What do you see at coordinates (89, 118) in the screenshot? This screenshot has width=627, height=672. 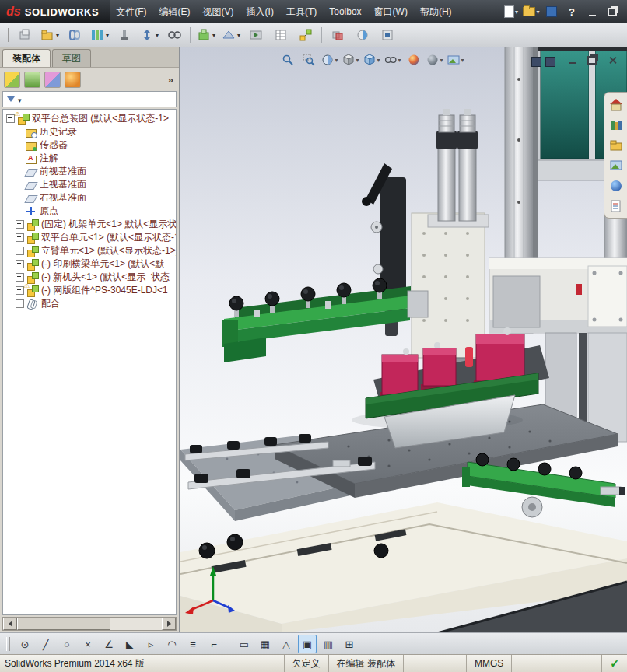 I see `tree-item-root: 双平台总装图 (默认<显示状态-1>` at bounding box center [89, 118].